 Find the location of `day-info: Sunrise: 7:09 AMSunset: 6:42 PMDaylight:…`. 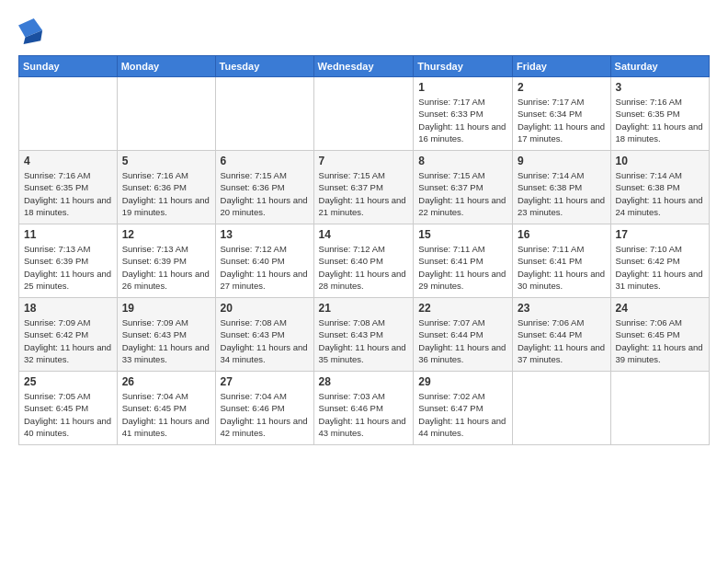

day-info: Sunrise: 7:09 AMSunset: 6:42 PMDaylight:… is located at coordinates (68, 340).